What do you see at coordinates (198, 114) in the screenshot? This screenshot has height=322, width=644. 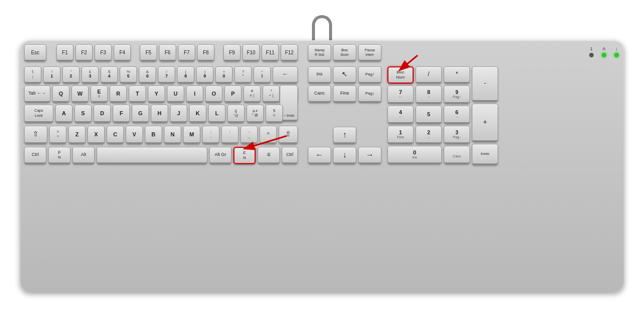 I see `key-k: K` at bounding box center [198, 114].